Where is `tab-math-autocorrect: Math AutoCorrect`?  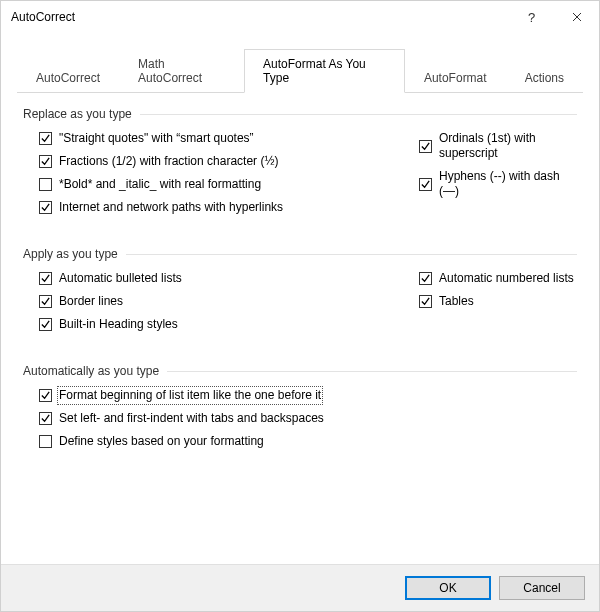
tab-math-autocorrect: Math AutoCorrect is located at coordinates (182, 71).